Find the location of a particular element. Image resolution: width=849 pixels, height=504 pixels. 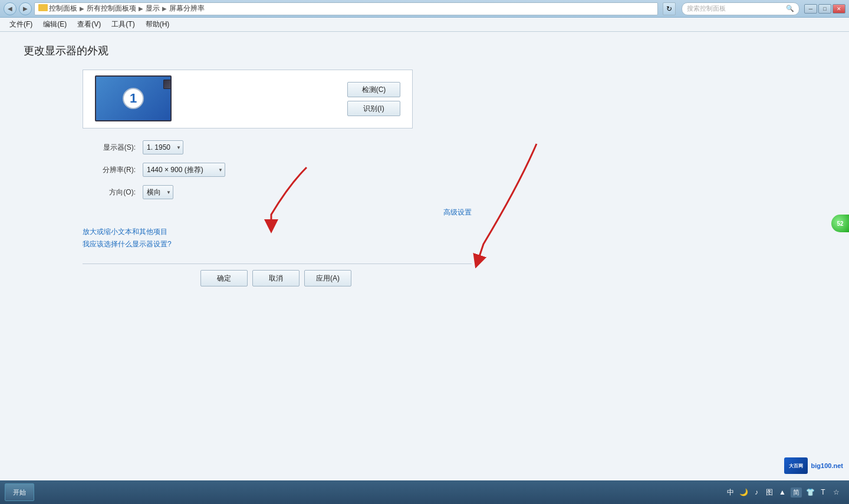

page-title: 更改显示器的外观 is located at coordinates (424, 51).